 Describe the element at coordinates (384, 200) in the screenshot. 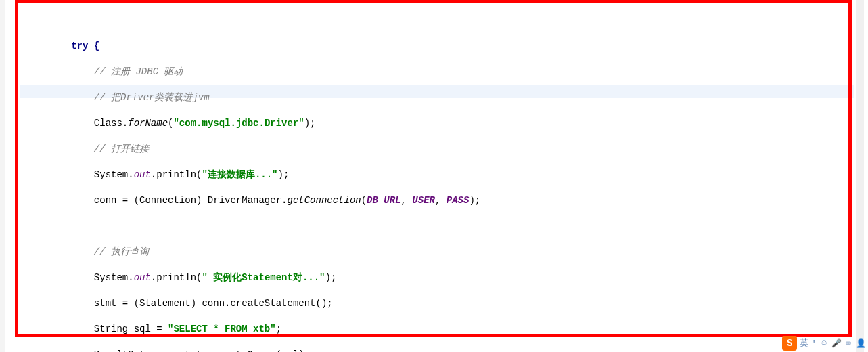

I see `const: DB_URL` at that location.